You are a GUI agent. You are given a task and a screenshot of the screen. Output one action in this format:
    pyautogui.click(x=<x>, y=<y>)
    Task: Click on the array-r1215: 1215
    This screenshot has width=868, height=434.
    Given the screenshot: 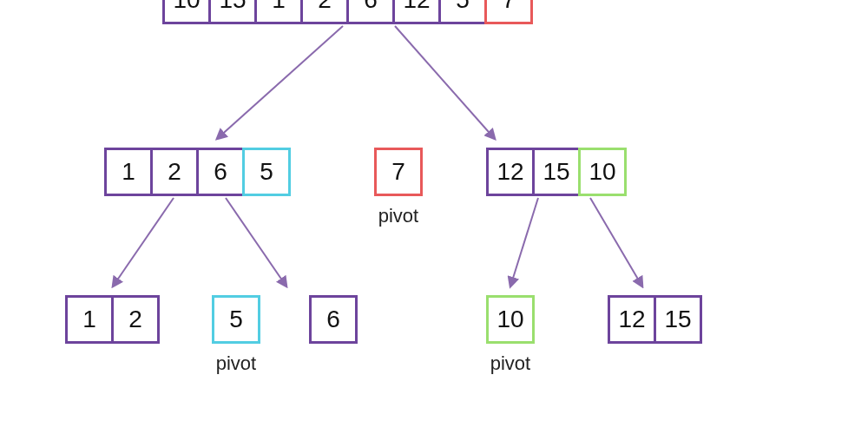 What is the action you would take?
    pyautogui.click(x=654, y=319)
    